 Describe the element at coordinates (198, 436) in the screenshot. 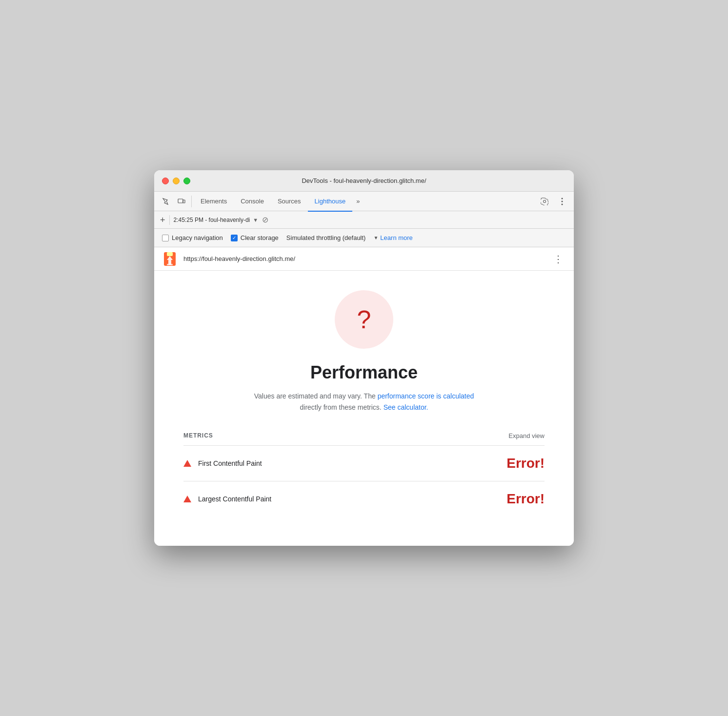

I see `metrics-label: METRICS` at that location.